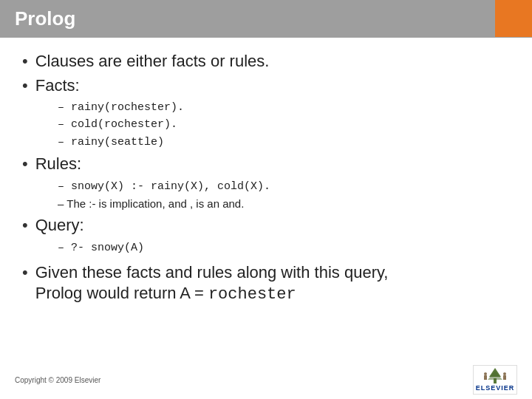  Describe the element at coordinates (266, 19) in the screenshot. I see `slide-header: Prolog` at that location.